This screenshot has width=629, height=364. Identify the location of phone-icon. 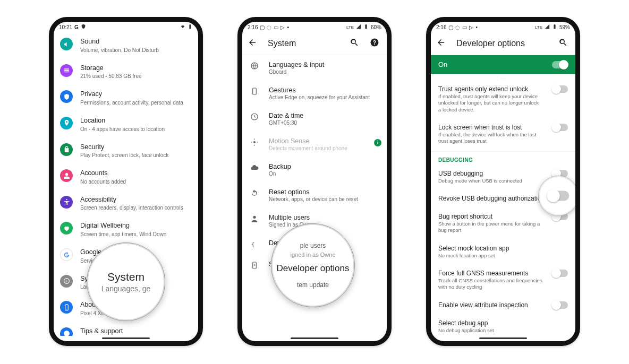
(66, 307).